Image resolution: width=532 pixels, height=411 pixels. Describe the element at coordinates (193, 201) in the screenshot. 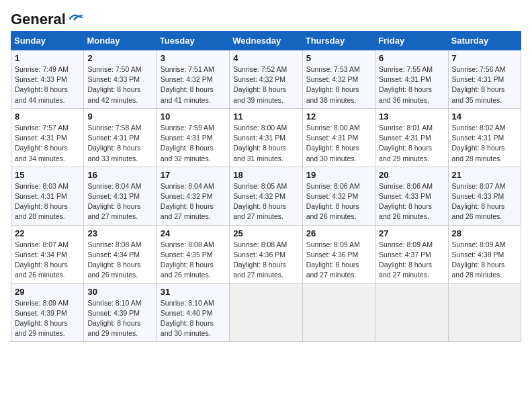

I see `day-detail: Sunrise: 8:04 AM Sunset: 4:32 PM Dayligh…` at that location.